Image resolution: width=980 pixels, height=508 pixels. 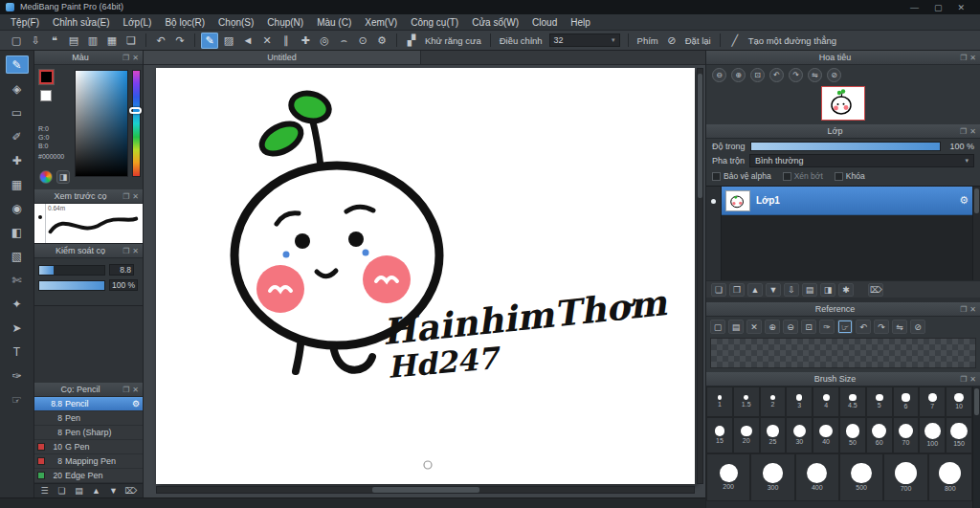 I want to click on add-layer-icon: ❏, so click(x=719, y=290).